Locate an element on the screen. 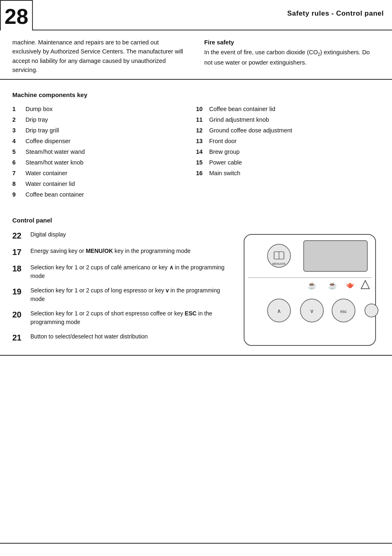  control-diagram: MENU/OK ☕ ☕ 🫖 ∧ v is located at coordinates (310, 290).